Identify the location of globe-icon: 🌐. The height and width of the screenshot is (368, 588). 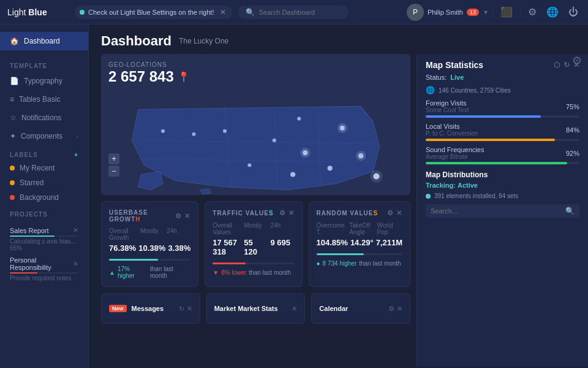
(430, 90).